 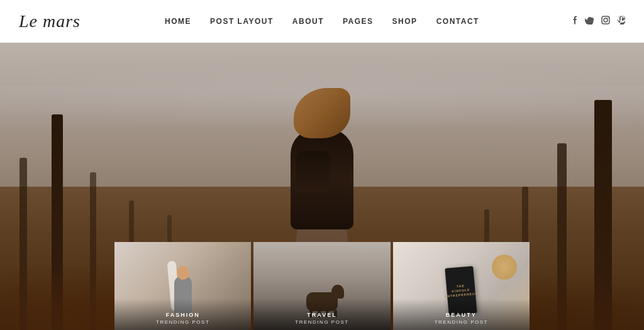 I want to click on beauty-circle, so click(x=504, y=267).